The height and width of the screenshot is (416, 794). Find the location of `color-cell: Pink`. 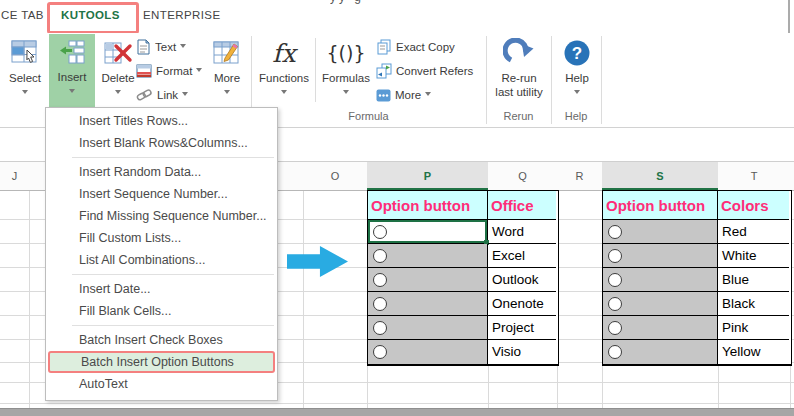

color-cell: Pink is located at coordinates (754, 328).